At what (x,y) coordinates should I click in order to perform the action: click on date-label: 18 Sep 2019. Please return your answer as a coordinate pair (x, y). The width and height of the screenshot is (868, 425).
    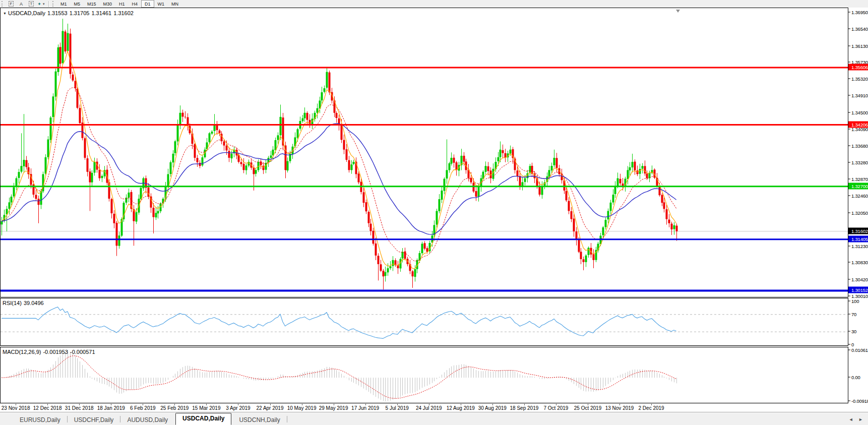
    Looking at the image, I should click on (524, 408).